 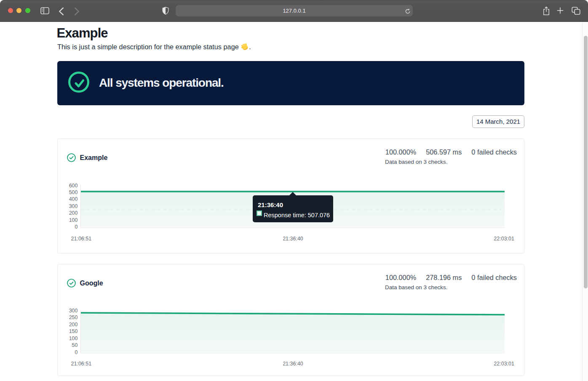 What do you see at coordinates (73, 199) in the screenshot?
I see `svg-text: 400` at bounding box center [73, 199].